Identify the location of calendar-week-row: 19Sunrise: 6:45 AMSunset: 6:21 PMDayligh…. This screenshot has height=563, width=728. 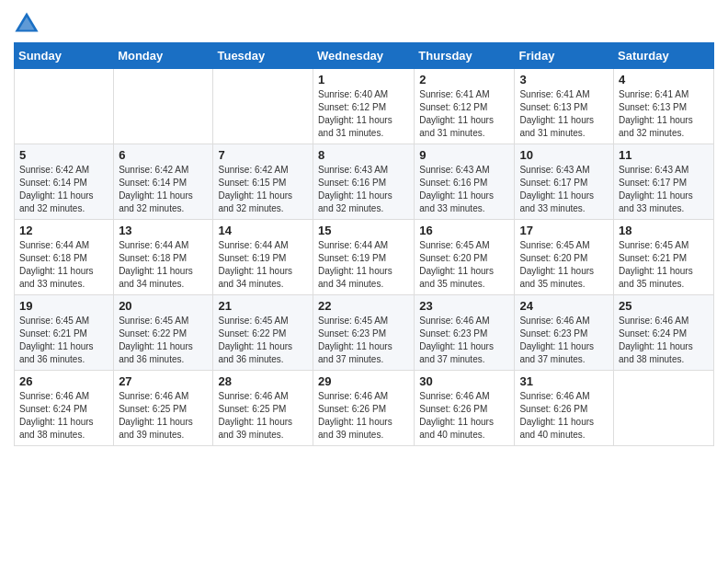
(364, 333).